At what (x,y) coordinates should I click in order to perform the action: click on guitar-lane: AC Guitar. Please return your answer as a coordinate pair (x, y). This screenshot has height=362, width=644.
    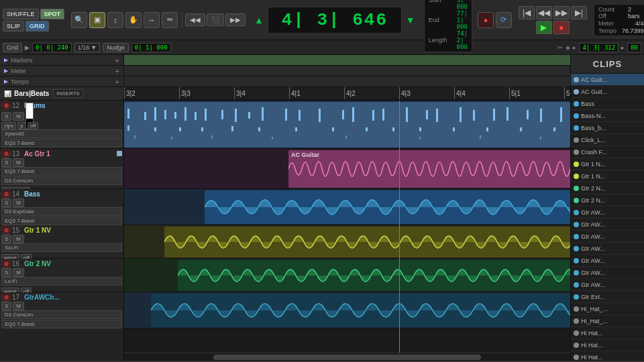
    Looking at the image, I should click on (347, 169).